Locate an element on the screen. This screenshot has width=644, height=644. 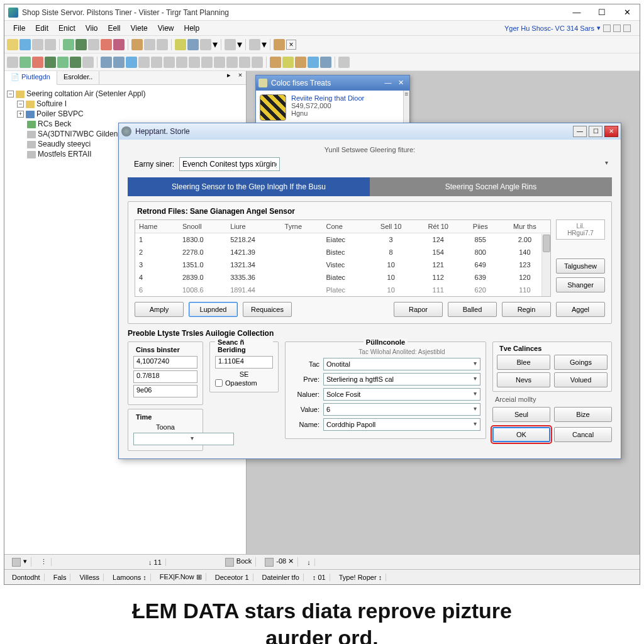
tree-n2: Poiler SBVPC is located at coordinates (60, 114).